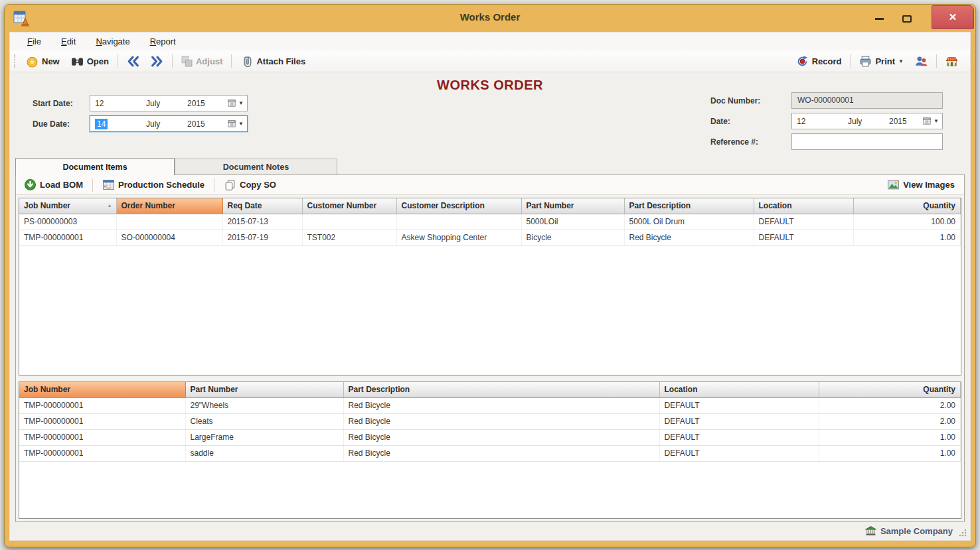 This screenshot has height=550, width=980. Describe the element at coordinates (907, 19) in the screenshot. I see `maximize-button` at that location.